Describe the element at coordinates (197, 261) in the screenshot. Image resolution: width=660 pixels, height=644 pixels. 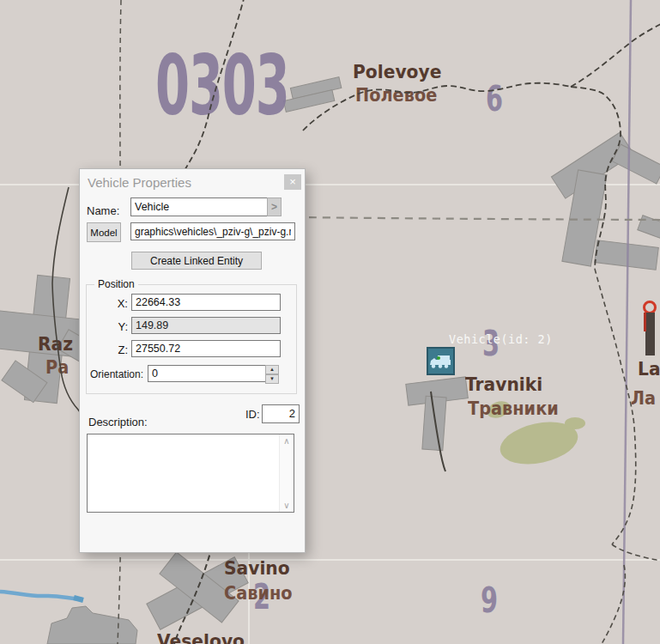
I see `create-linked-entity-button: Create Linked Entity` at that location.